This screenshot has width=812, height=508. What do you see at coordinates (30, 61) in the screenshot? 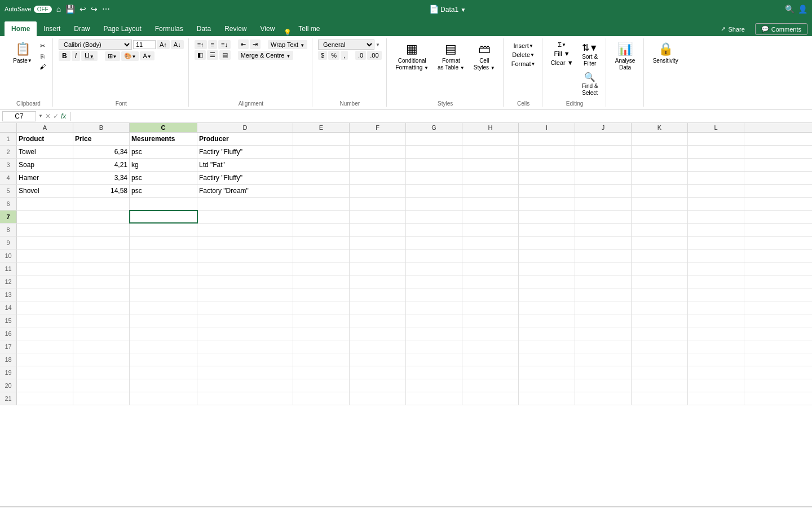
I see `paste-dropdown: ▼` at bounding box center [30, 61].